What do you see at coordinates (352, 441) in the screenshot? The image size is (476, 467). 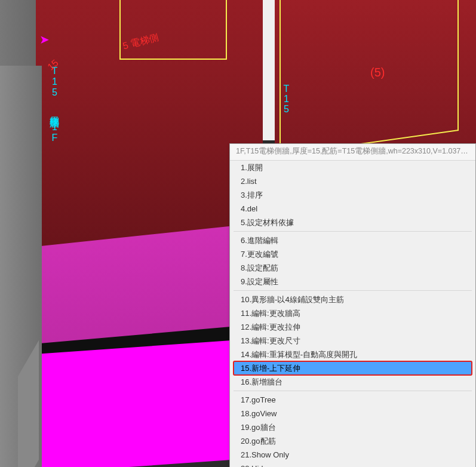 I see `menu-item-gorebar: 20.go配筋` at bounding box center [352, 441].